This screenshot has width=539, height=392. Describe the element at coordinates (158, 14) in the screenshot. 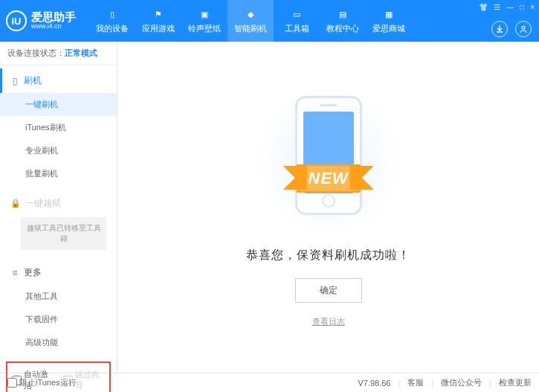

I see `apps-icon: ⚑` at that location.